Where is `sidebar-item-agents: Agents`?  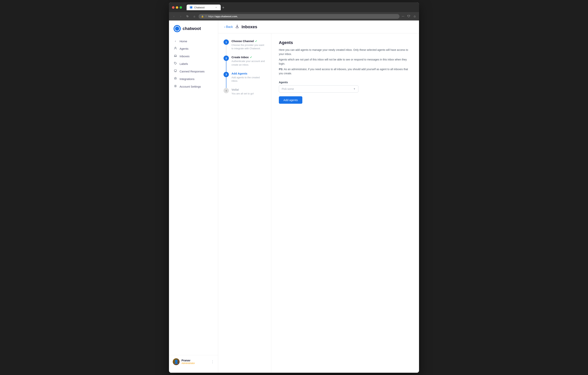 sidebar-item-agents: Agents is located at coordinates (193, 48).